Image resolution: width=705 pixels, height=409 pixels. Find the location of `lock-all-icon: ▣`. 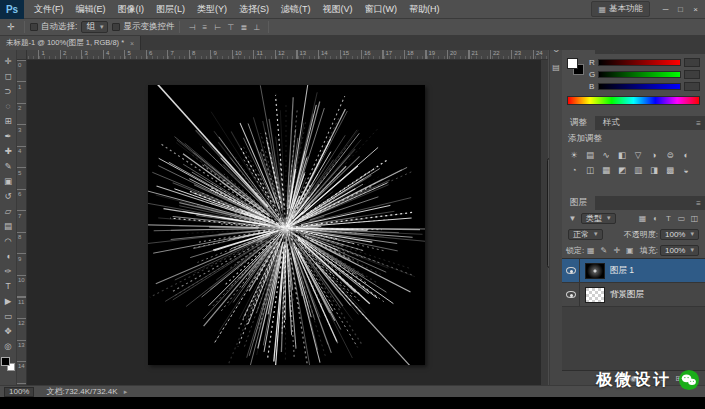

lock-all-icon: ▣ is located at coordinates (630, 250).